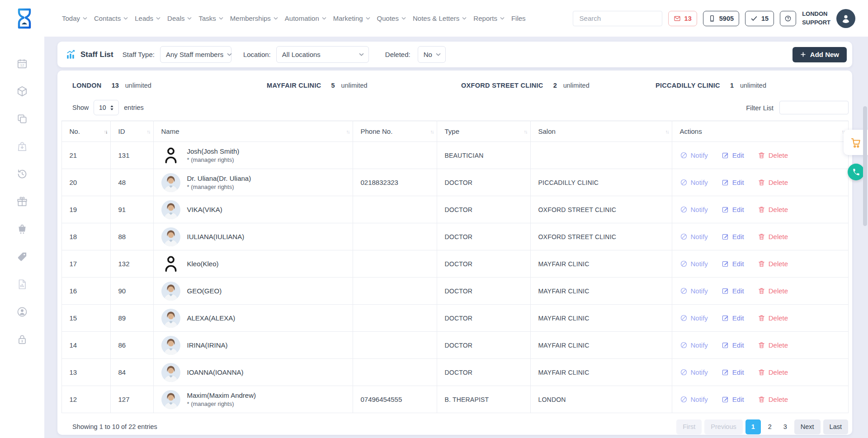 Image resolution: width=868 pixels, height=438 pixels. What do you see at coordinates (753, 427) in the screenshot?
I see `pagination-1: 1` at bounding box center [753, 427].